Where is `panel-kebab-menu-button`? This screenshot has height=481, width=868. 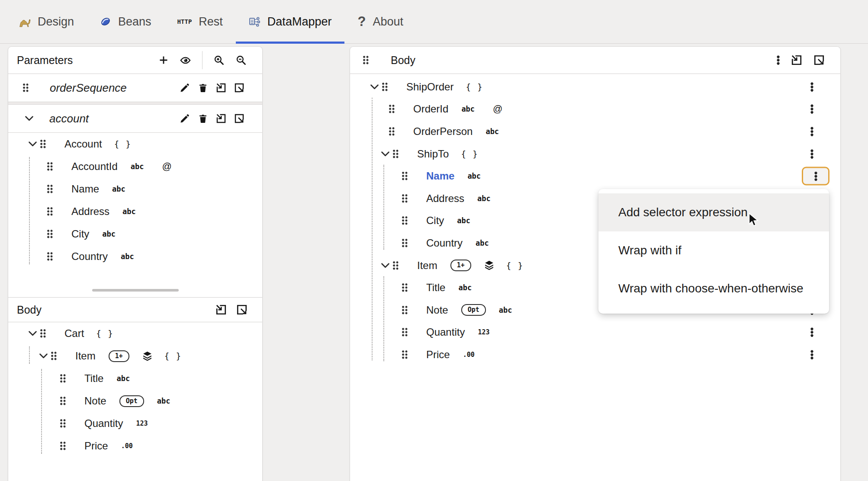
panel-kebab-menu-button is located at coordinates (778, 60).